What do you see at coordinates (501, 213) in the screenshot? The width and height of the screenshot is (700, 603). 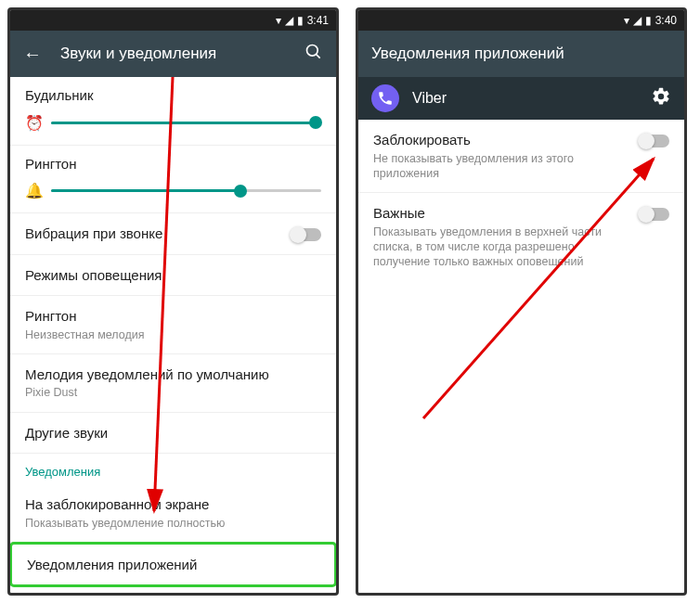 I see `priority-label: Важные` at bounding box center [501, 213].